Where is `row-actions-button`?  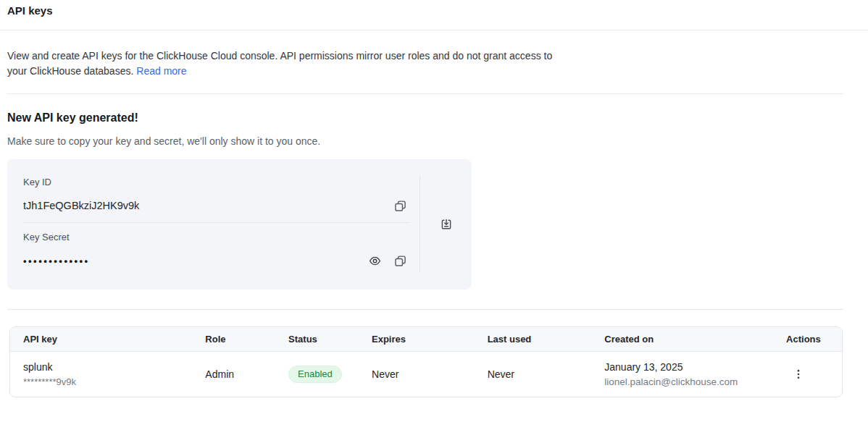 row-actions-button is located at coordinates (798, 374).